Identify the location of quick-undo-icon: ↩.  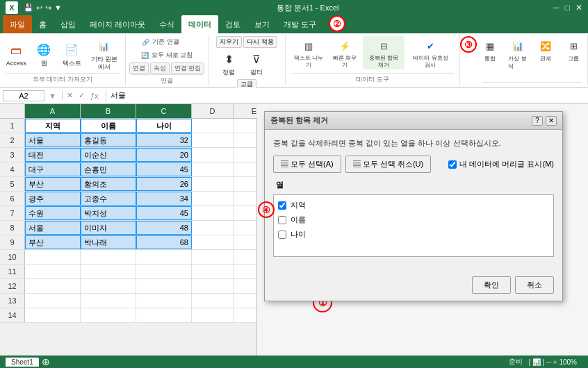
(39, 8).